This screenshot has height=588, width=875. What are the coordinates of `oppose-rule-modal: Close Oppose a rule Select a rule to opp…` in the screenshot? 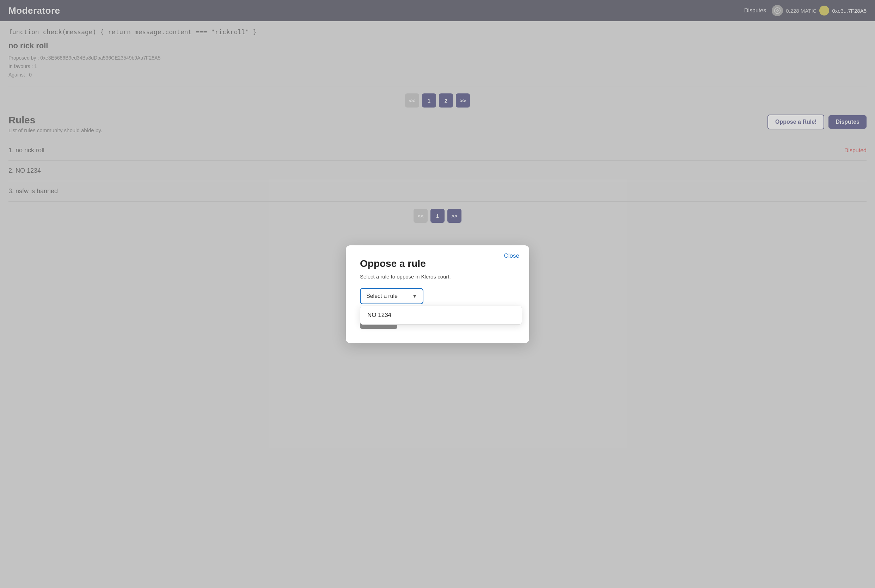 It's located at (437, 294).